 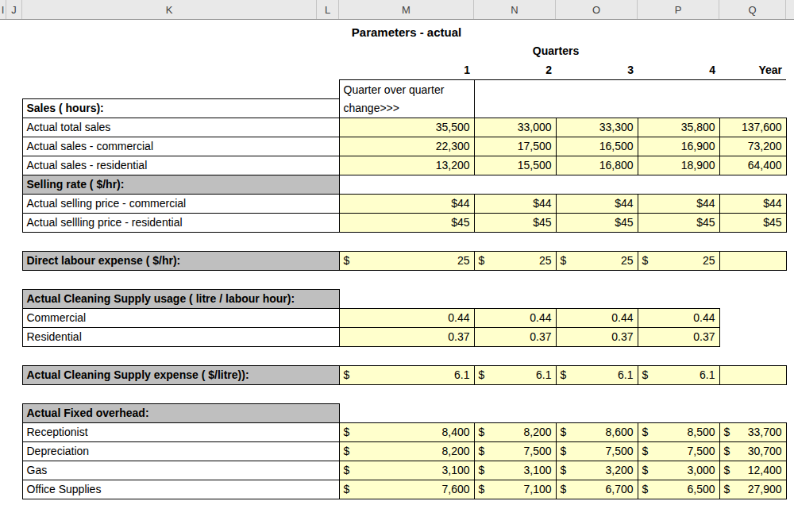 What do you see at coordinates (597, 146) in the screenshot?
I see `sales-value-cell: 16,500` at bounding box center [597, 146].